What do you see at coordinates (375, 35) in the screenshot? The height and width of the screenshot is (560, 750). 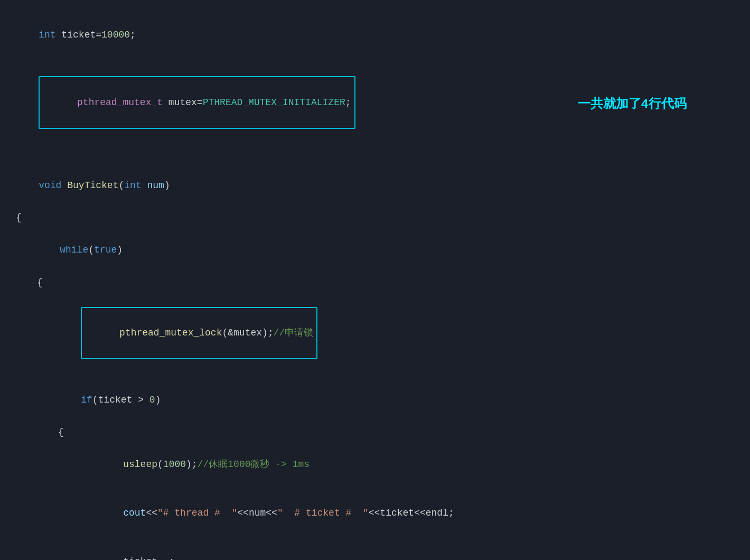 I see `line-ticket: int ticket=10000;` at bounding box center [375, 35].